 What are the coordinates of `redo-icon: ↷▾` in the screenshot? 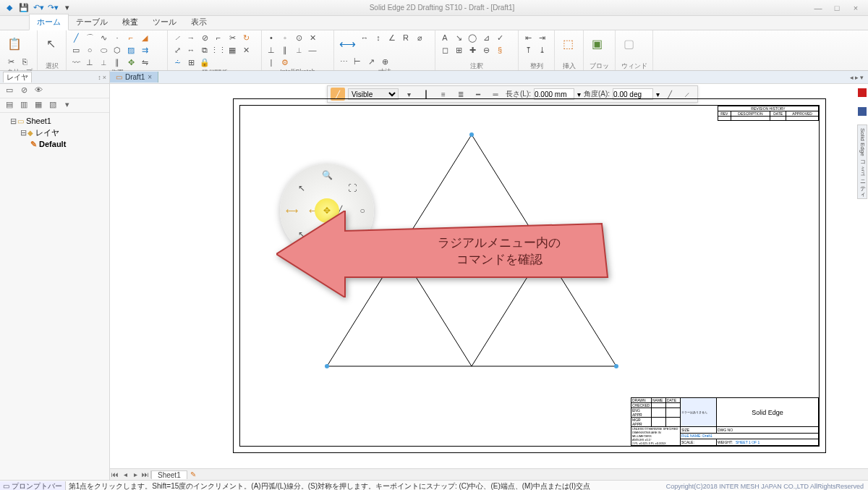 It's located at (53, 8).